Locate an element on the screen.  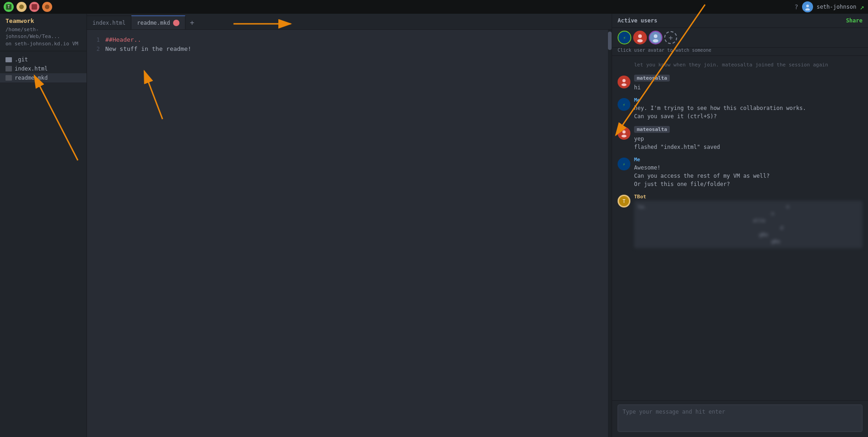
msg-text-me1: hey. I'm trying to see how this collabor… is located at coordinates (748, 112).